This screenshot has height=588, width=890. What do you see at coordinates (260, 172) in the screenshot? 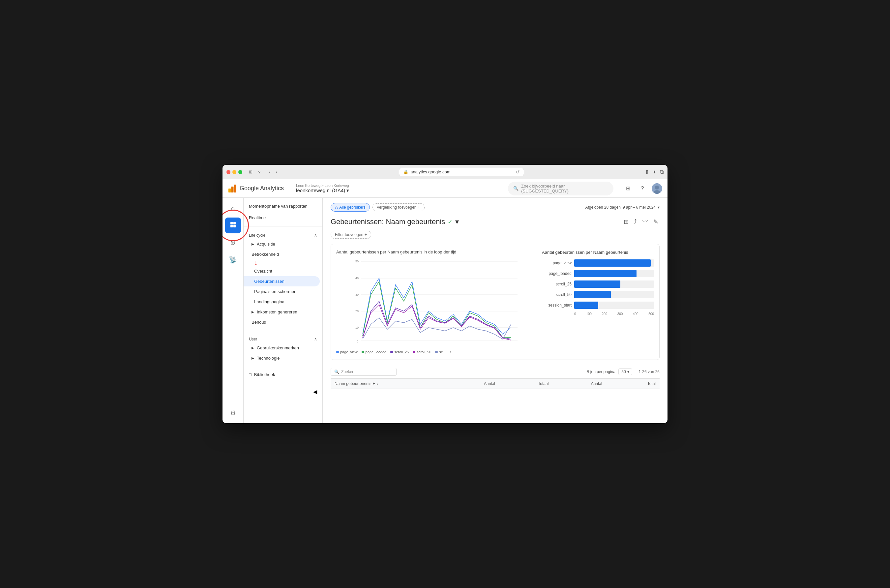
I see `chevron-down-icon: ∨` at bounding box center [260, 172].